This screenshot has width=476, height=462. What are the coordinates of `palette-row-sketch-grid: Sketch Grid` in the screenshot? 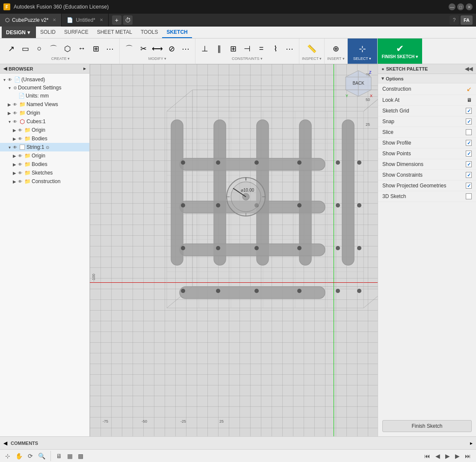 It's located at (427, 111).